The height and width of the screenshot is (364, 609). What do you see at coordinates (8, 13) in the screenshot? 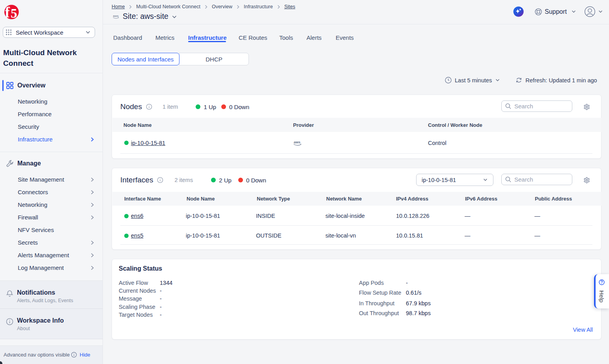
I see `svg-text: f` at bounding box center [8, 13].